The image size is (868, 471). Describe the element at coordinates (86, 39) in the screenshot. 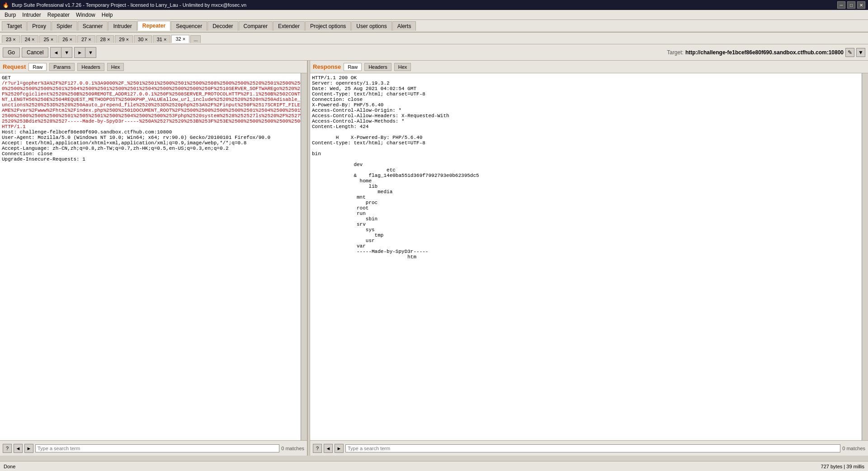

I see `subtab-27: 27 ×` at that location.